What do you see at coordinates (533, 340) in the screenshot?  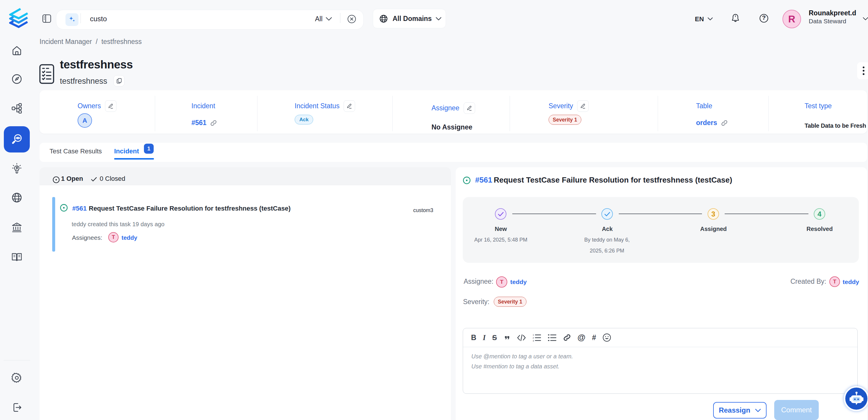 I see `svg-text: 3` at bounding box center [533, 340].